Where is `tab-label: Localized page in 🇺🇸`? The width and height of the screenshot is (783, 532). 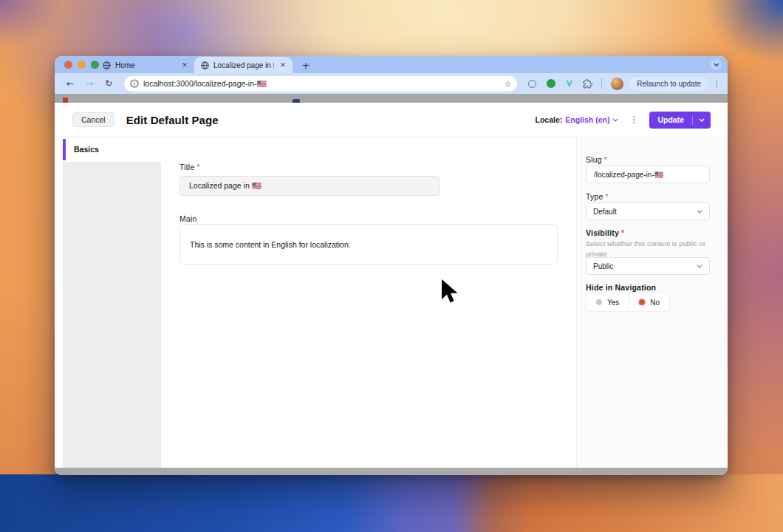
tab-label: Localized page in 🇺🇸 is located at coordinates (244, 65).